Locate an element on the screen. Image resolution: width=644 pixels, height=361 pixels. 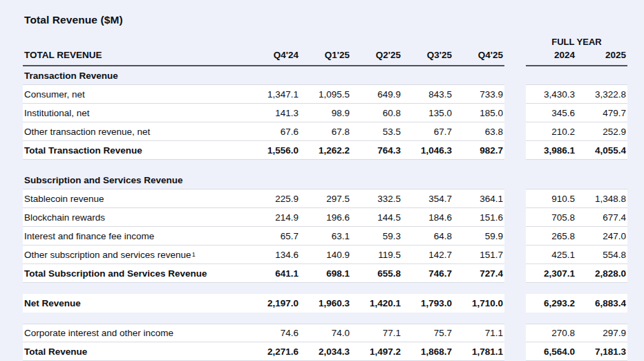
cell-quarter-4: 733.9 is located at coordinates (479, 94).